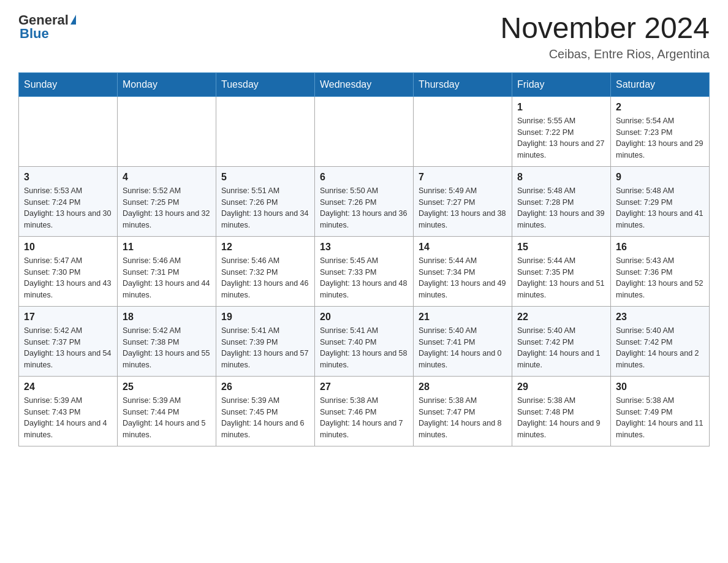 The width and height of the screenshot is (728, 563). What do you see at coordinates (660, 107) in the screenshot?
I see `day-number: 2` at bounding box center [660, 107].